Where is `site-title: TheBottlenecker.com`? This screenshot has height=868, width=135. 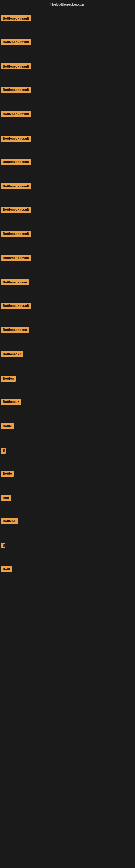
site-title: TheBottlenecker.com is located at coordinates (68, 4).